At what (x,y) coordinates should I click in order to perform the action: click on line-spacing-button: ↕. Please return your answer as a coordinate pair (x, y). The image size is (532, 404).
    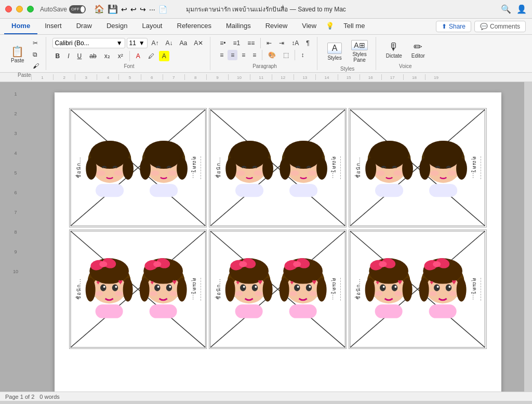
    Looking at the image, I should click on (302, 55).